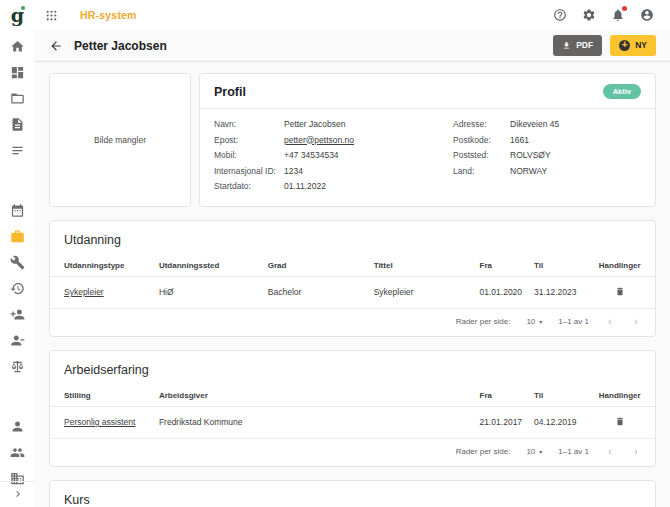 This screenshot has width=670, height=507. What do you see at coordinates (108, 15) in the screenshot?
I see `app-title: HR-system` at bounding box center [108, 15].